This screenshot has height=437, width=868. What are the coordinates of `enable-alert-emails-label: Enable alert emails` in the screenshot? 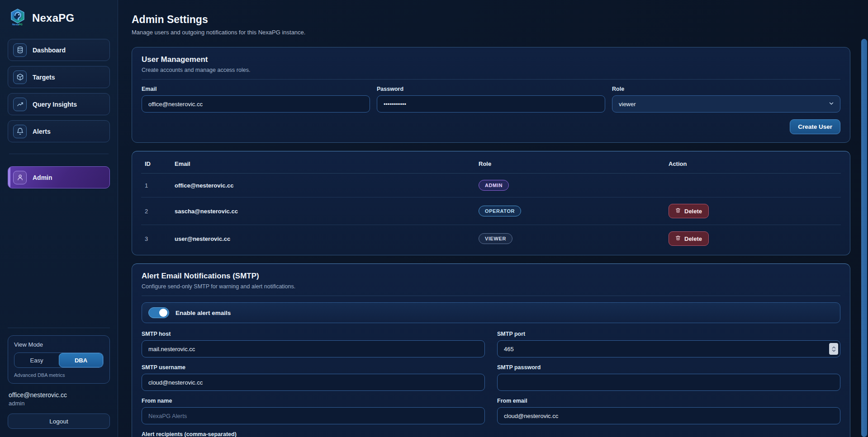 It's located at (203, 313).